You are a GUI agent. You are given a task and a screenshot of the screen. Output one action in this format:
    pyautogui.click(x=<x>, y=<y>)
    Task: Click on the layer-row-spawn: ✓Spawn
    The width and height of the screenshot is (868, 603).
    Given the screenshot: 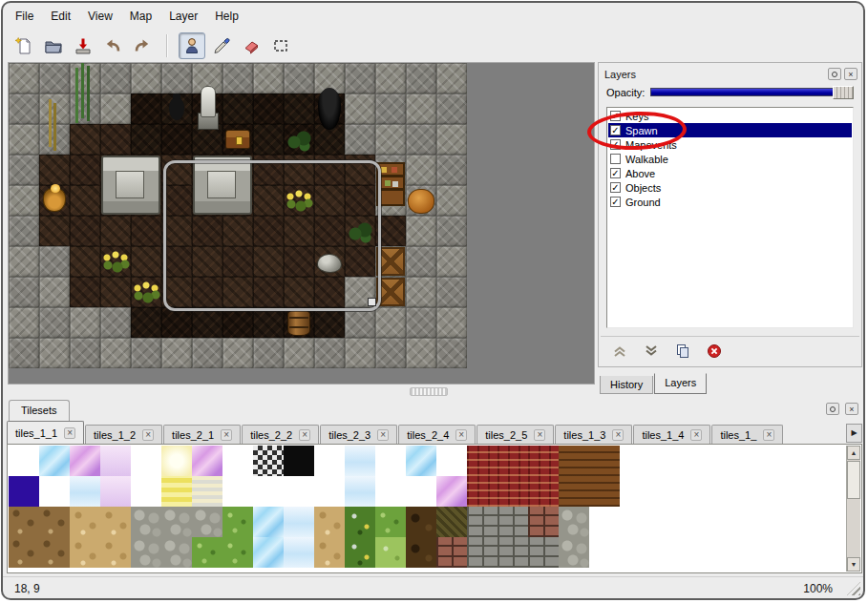 What is the action you would take?
    pyautogui.click(x=730, y=130)
    